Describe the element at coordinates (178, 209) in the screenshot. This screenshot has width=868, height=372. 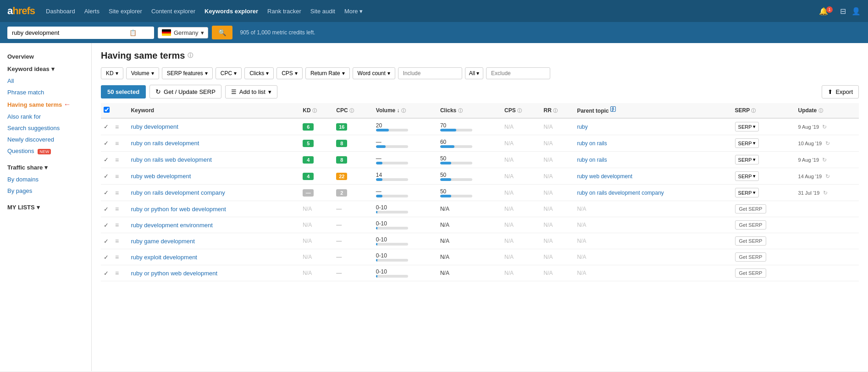
I see `keyword-link: ruby or python for web development` at that location.